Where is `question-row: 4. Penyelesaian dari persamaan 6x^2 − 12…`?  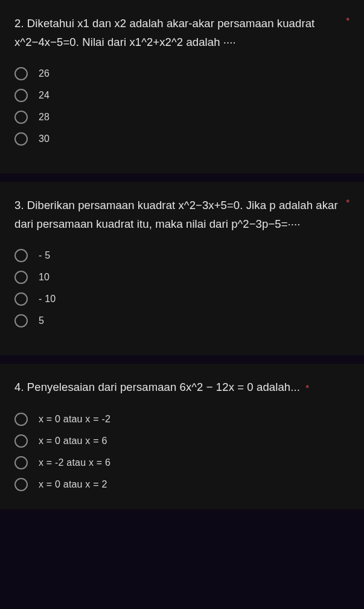 question-row: 4. Penyelesaian dari persamaan 6x^2 − 12… is located at coordinates (182, 388).